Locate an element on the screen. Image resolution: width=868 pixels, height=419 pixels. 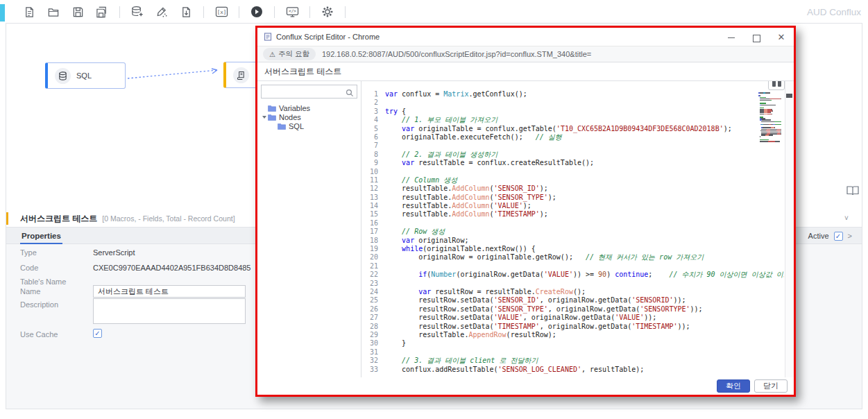
open-book-icon is located at coordinates (853, 191).